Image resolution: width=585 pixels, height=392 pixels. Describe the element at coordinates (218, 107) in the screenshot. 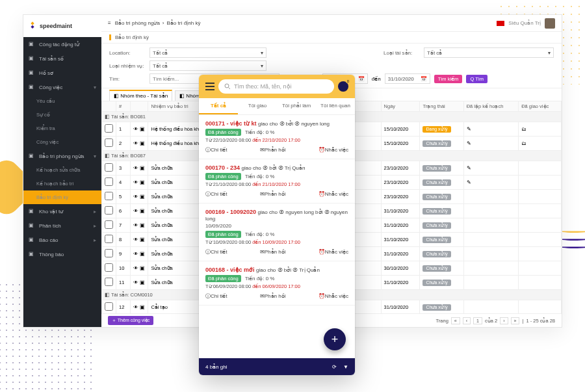

I see `mobile-tab: Tất cả` at that location.